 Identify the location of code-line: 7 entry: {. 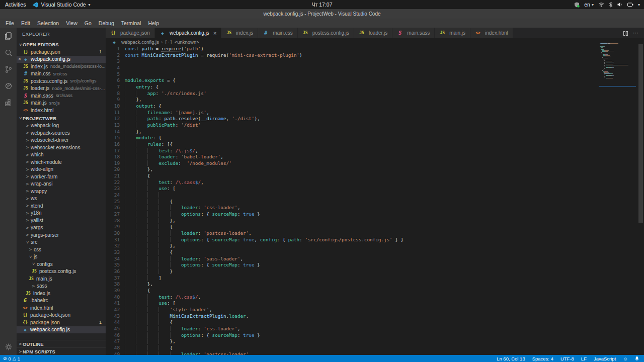
(375, 87).